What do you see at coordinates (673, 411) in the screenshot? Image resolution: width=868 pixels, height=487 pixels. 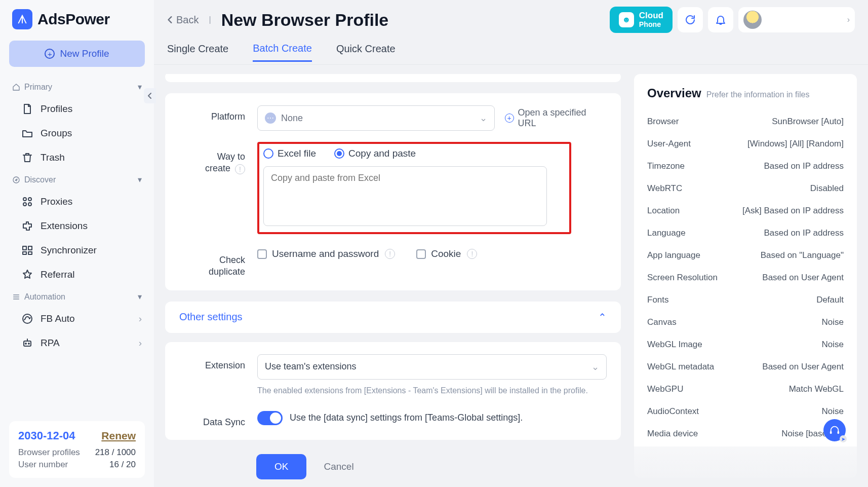 I see `overview-key: AudioContext` at bounding box center [673, 411].